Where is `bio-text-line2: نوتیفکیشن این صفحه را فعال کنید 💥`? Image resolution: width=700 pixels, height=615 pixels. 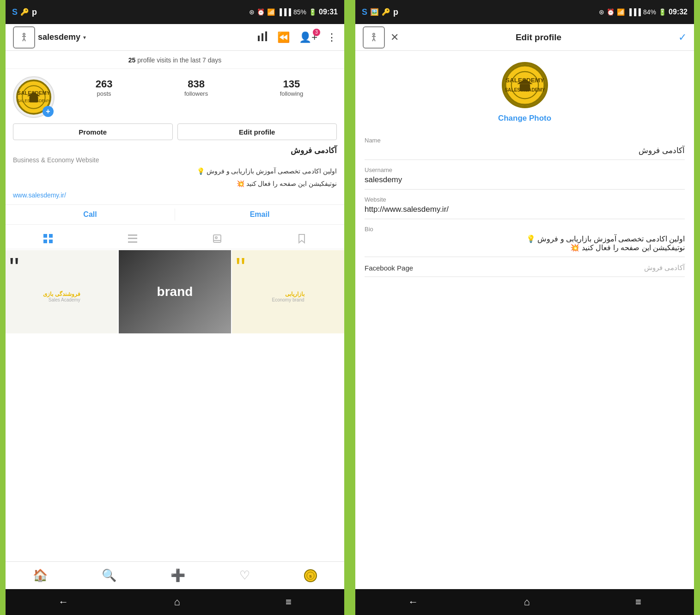
bio-text-line2: نوتیفکیشن این صفحه را فعال کنید 💥 is located at coordinates (175, 184).